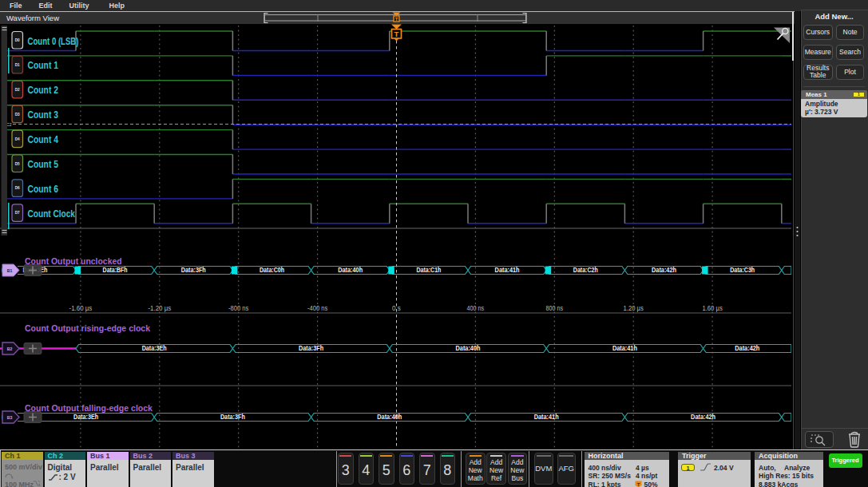  I want to click on svg-text: Count Output rising-edge clock, so click(88, 328).